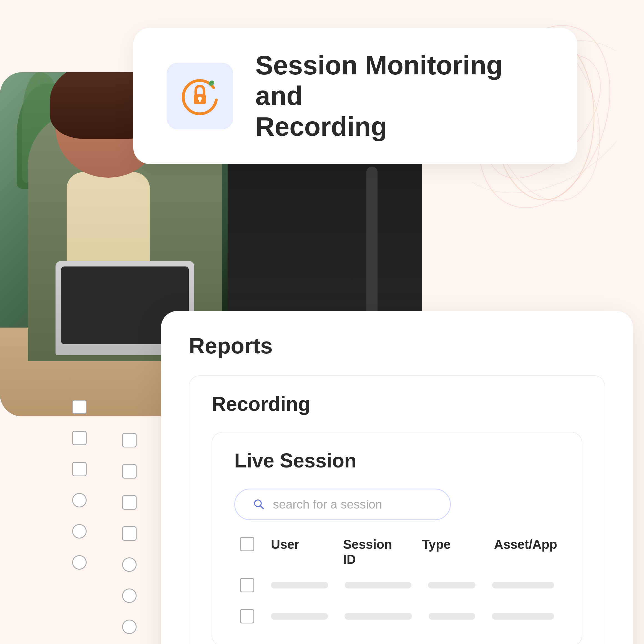 The width and height of the screenshot is (644, 644). What do you see at coordinates (400, 96) in the screenshot?
I see `title-text-block: Session Monitoring and Recording` at bounding box center [400, 96].